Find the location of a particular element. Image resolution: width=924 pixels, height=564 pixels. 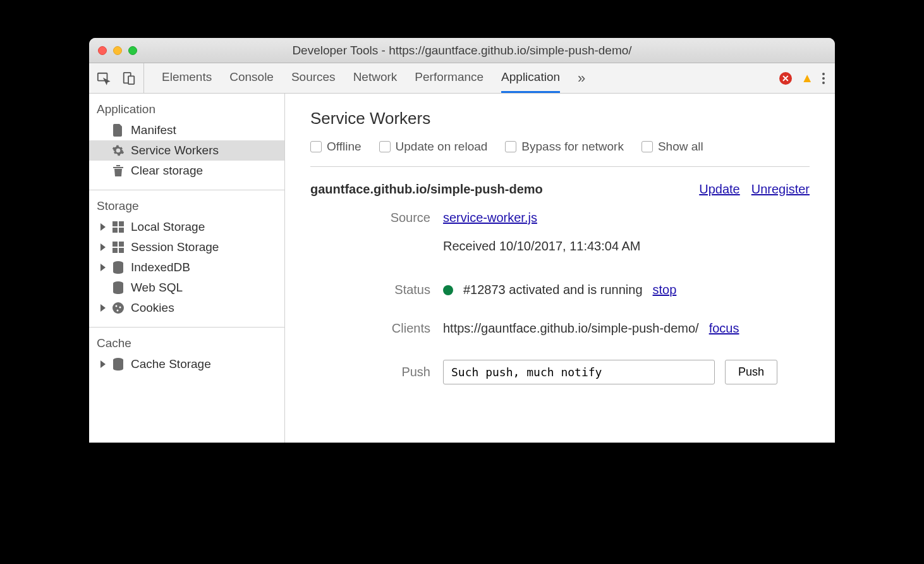

tab-console: Console is located at coordinates (252, 78).